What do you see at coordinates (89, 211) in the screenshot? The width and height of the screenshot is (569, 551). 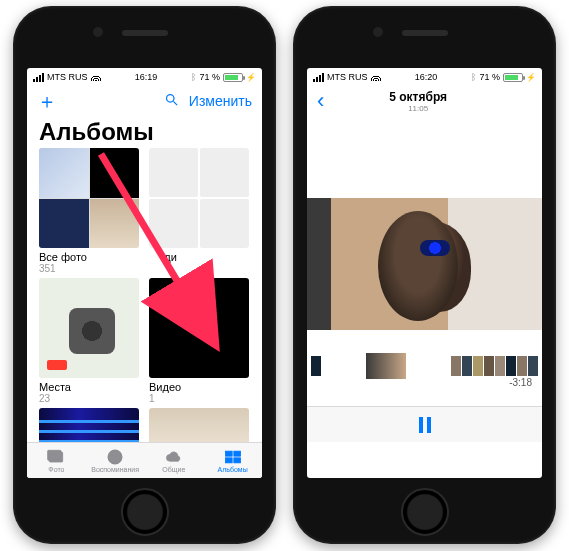 I see `album-all-photos: Все фото 351` at bounding box center [89, 211].